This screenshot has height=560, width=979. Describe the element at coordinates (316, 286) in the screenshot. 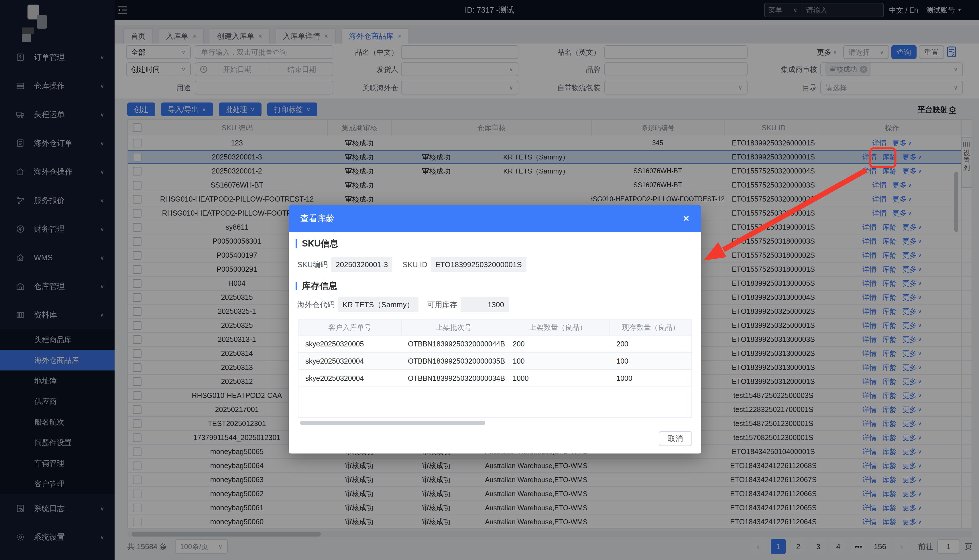

I see `stock-section-header: 库存信息` at that location.